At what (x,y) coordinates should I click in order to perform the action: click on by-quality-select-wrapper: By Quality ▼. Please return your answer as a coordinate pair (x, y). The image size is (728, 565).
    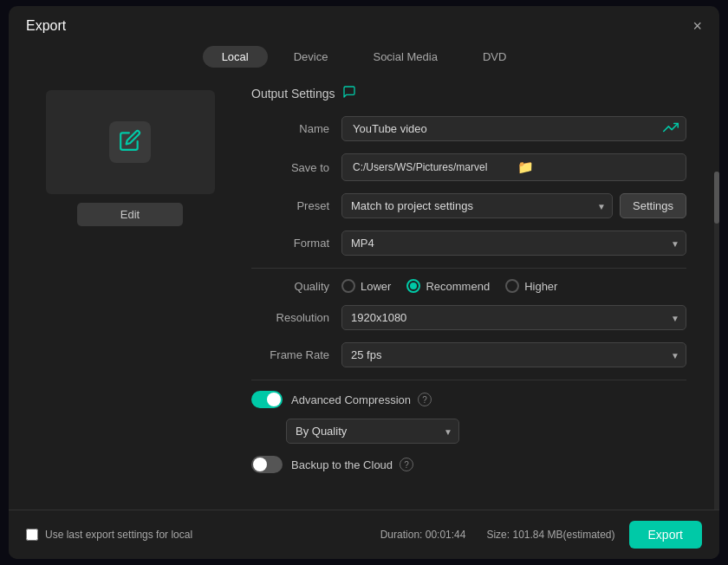
    Looking at the image, I should click on (373, 432).